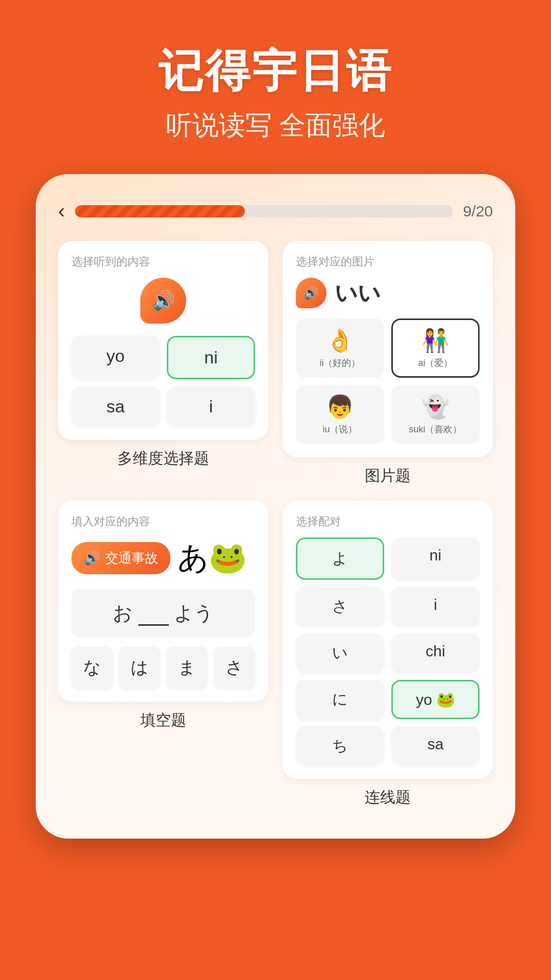 The width and height of the screenshot is (551, 980). Describe the element at coordinates (436, 348) in the screenshot. I see `img-choice-ai: 👫 ai（爱）` at that location.